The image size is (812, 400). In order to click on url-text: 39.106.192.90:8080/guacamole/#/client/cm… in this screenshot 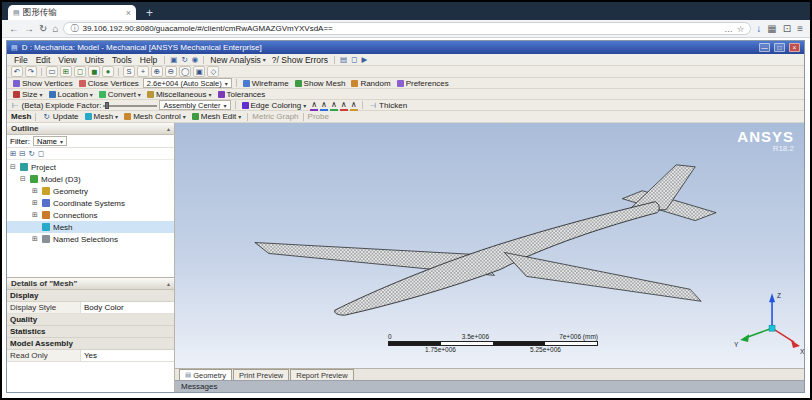, I will do `click(401, 28)`.